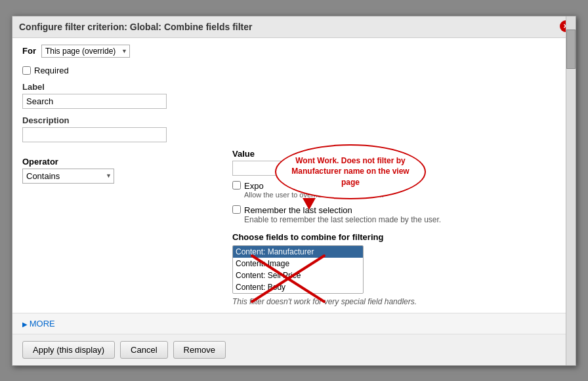 Image resolution: width=588 pixels, height=381 pixels. What do you see at coordinates (294, 71) in the screenshot?
I see `required-row: Required` at bounding box center [294, 71].